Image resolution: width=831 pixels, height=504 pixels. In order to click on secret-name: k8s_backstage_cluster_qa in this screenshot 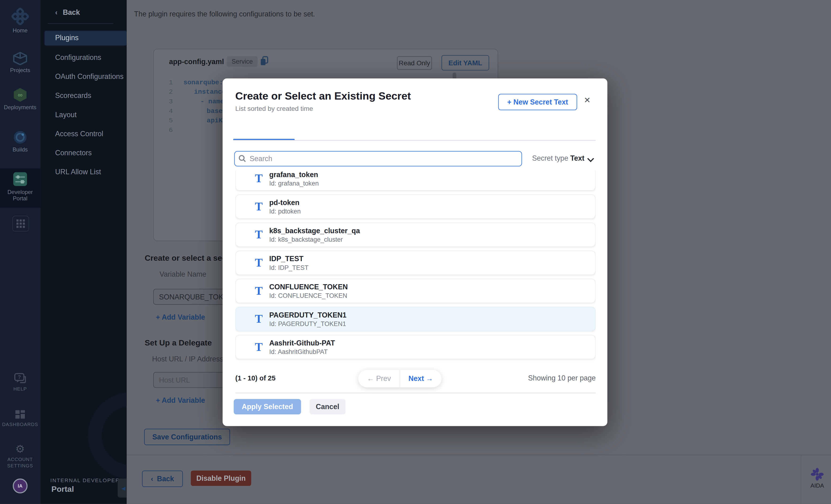, I will do `click(314, 231)`.